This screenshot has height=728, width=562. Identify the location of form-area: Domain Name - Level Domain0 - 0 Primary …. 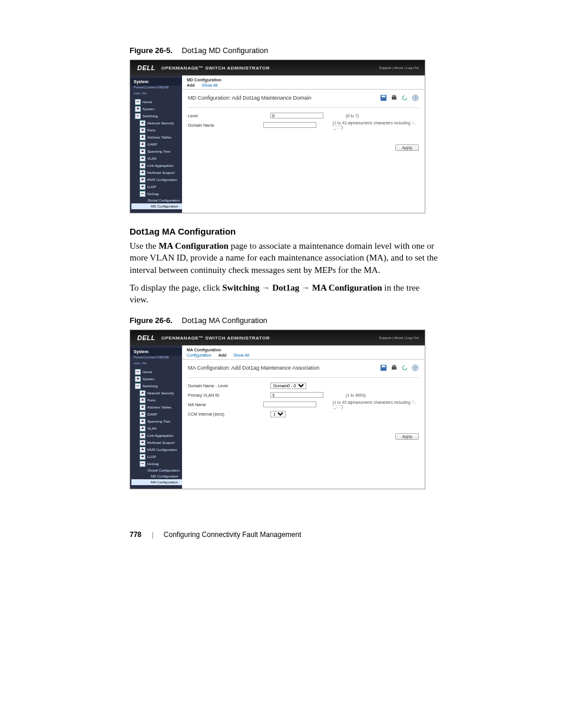
(303, 401).